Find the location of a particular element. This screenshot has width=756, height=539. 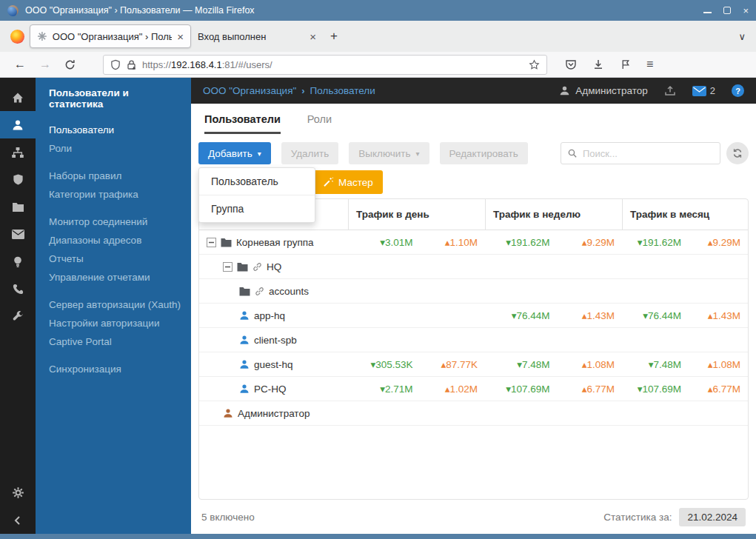

page-topbar: ООО "Организация" › Пользователи Админис… is located at coordinates (474, 90).